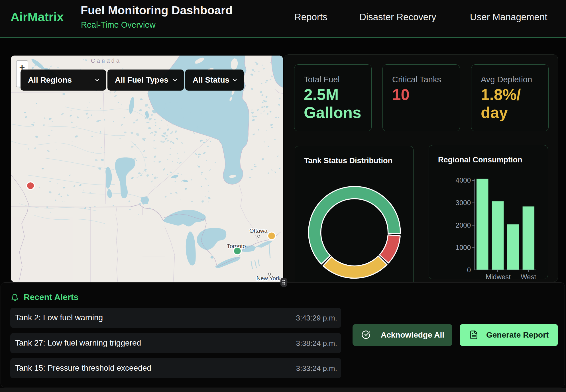  I want to click on svg-text: 2000, so click(463, 225).